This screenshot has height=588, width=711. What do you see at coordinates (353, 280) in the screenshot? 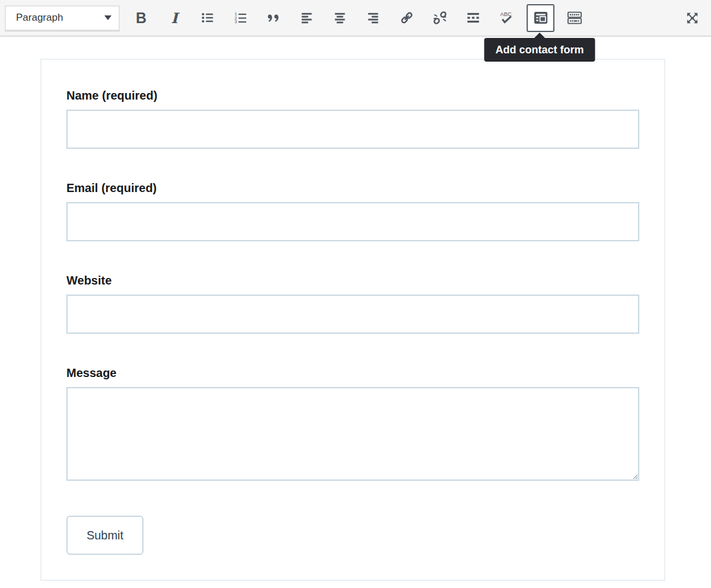
I see `website-field-label: Website` at bounding box center [353, 280].